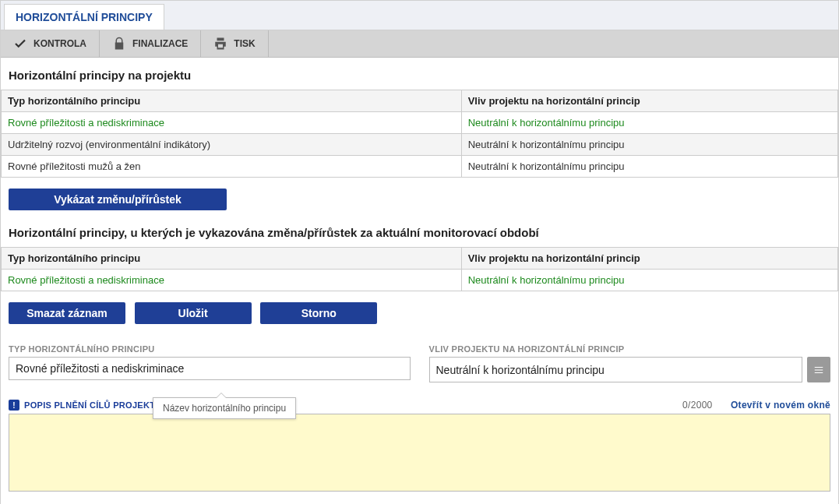 This screenshot has width=839, height=504. Describe the element at coordinates (698, 405) in the screenshot. I see `char-counter: 0/2000` at that location.